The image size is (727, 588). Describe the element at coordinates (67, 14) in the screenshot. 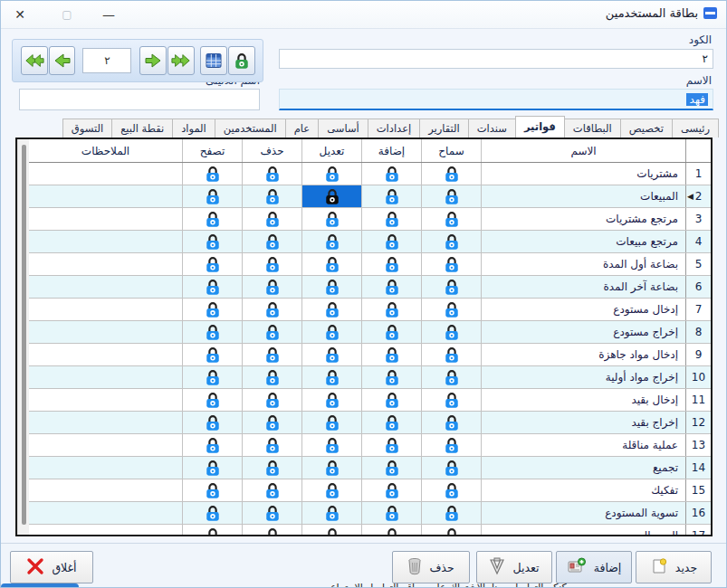

I see `window-maximize-button: ▢` at that location.